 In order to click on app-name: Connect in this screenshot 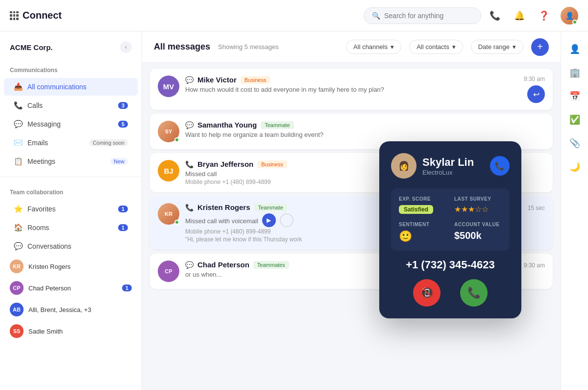, I will do `click(42, 16)`.